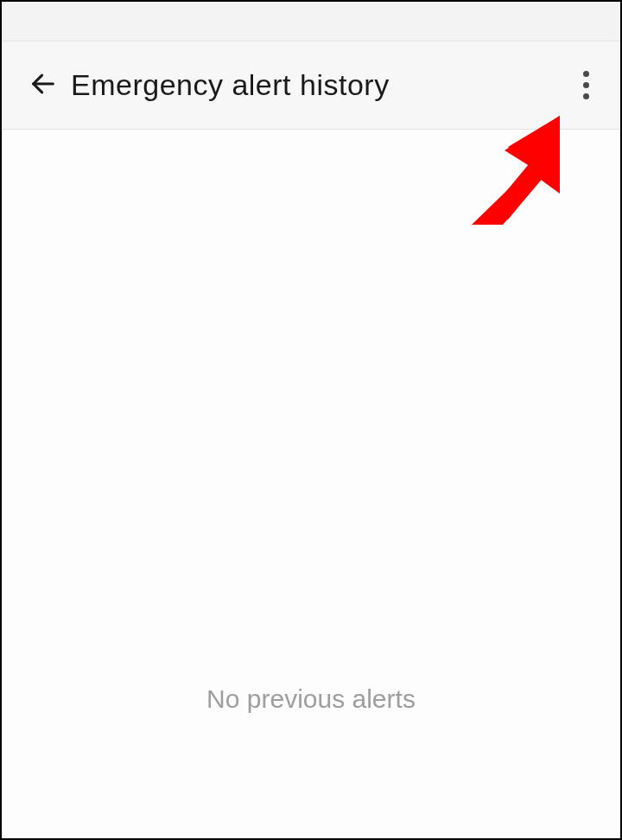 The image size is (622, 840). What do you see at coordinates (311, 22) in the screenshot?
I see `status-bar` at bounding box center [311, 22].